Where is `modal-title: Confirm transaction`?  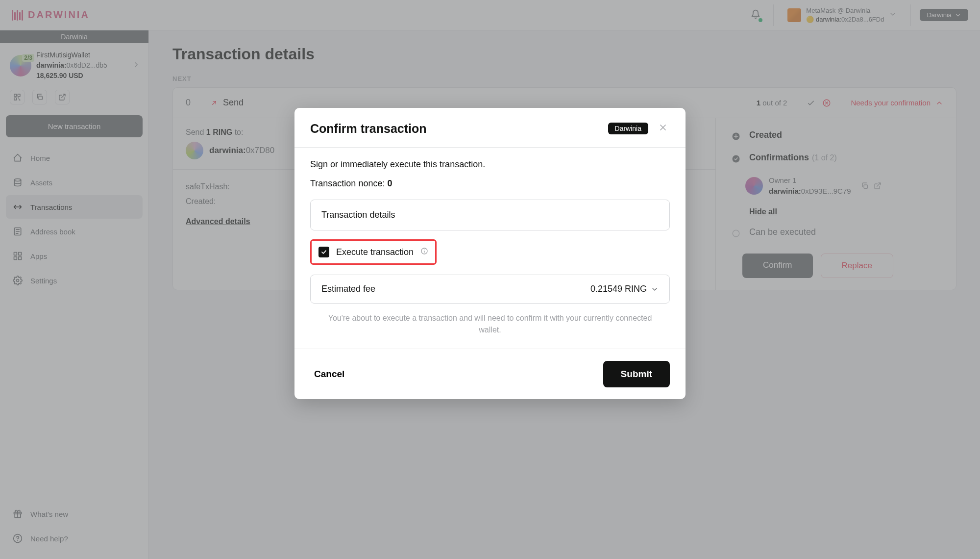
modal-title: Confirm transaction is located at coordinates (455, 128).